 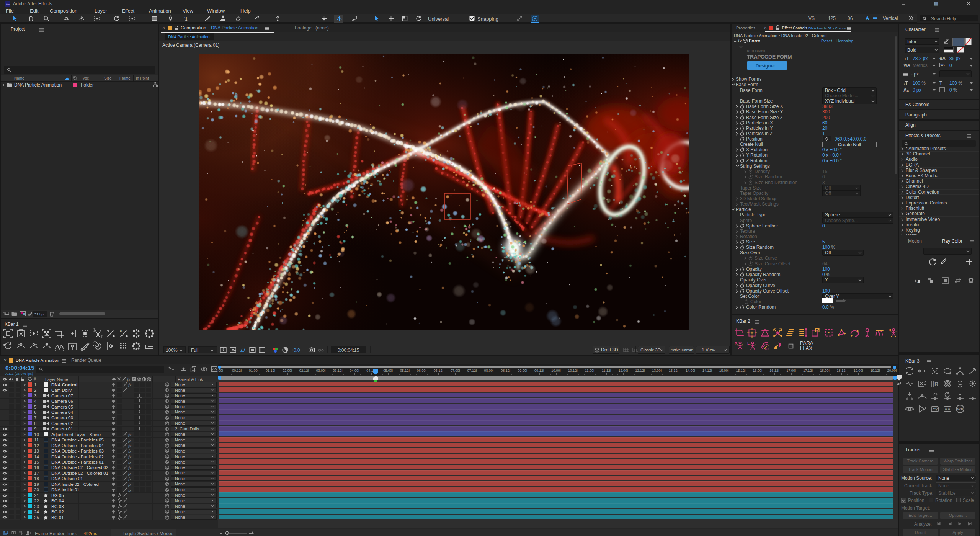 What do you see at coordinates (960, 409) in the screenshot?
I see `svg-text: WP` at bounding box center [960, 409].